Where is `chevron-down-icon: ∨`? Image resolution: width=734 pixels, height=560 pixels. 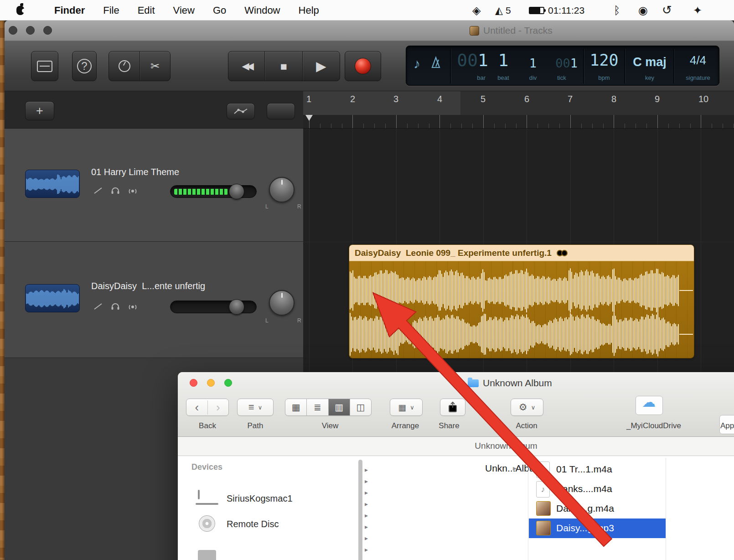
chevron-down-icon: ∨ is located at coordinates (412, 408).